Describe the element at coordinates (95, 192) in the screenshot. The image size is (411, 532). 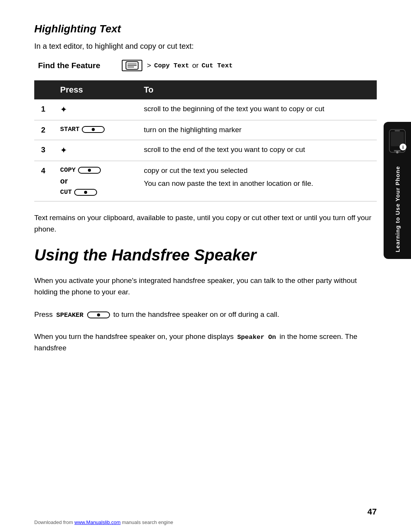
I see `row-press-cut: CUT` at that location.